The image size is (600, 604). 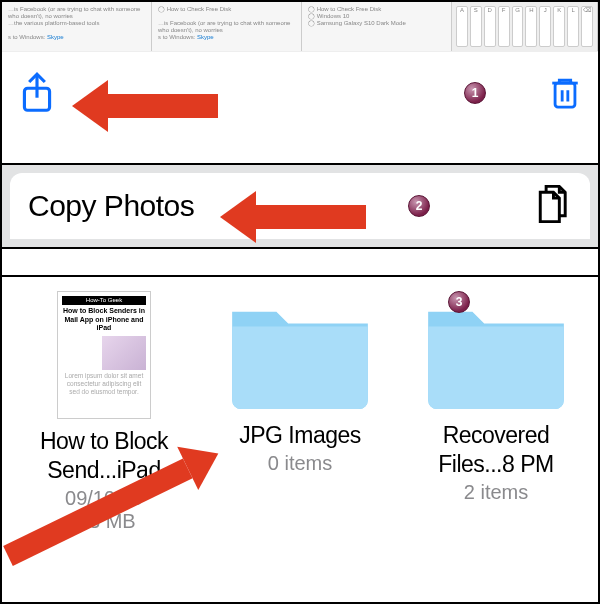 I want to click on thumb-text: …the various platform-based tools, so click(x=54, y=23).